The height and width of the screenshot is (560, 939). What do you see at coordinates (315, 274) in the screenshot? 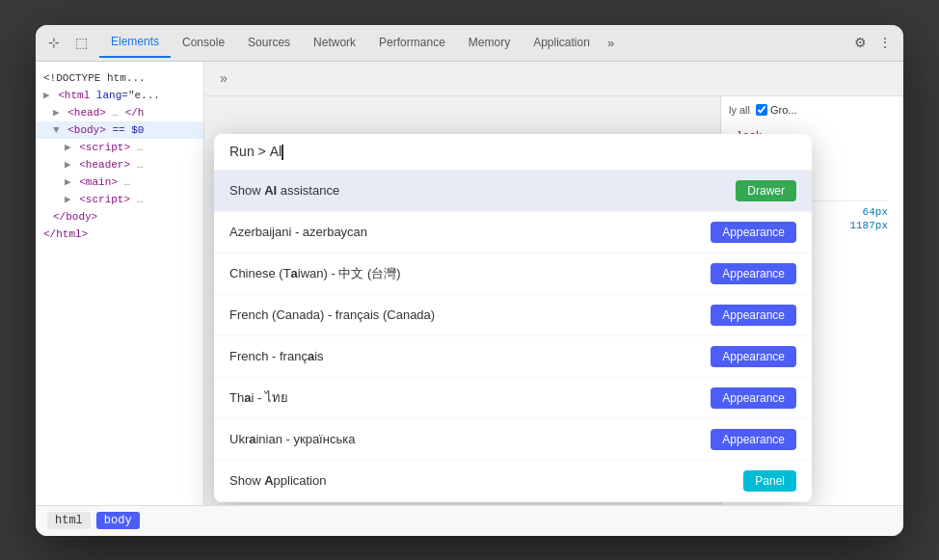
I see `command-item-label: Chinese (Taiwan) - 中文 (台灣)` at bounding box center [315, 274].